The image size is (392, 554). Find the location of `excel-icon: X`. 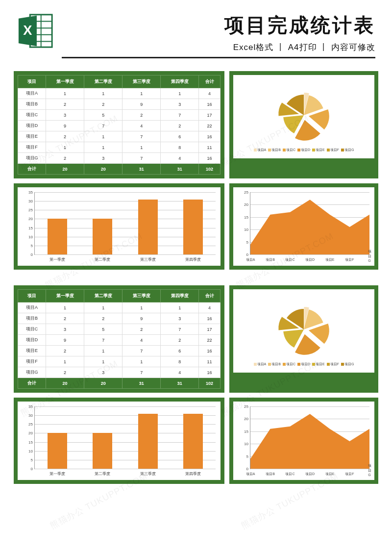

excel-icon: X is located at coordinates (36, 31).